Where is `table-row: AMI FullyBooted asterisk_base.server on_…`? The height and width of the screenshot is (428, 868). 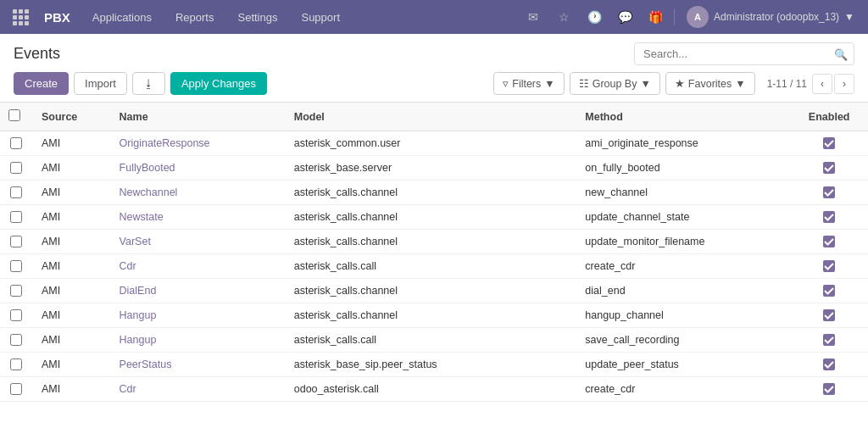
table-row: AMI FullyBooted asterisk_base.server on_… is located at coordinates (434, 168).